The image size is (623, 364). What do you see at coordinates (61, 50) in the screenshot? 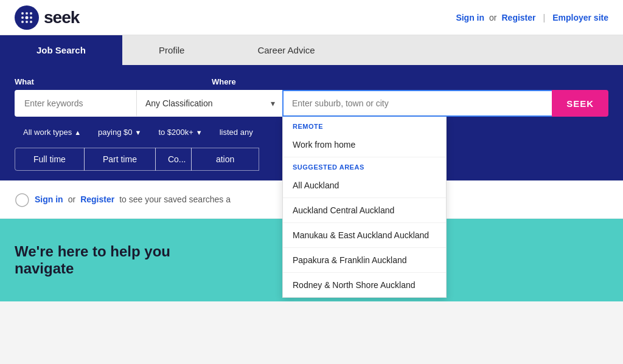
I see `tab-job-search: Job Search` at bounding box center [61, 50].